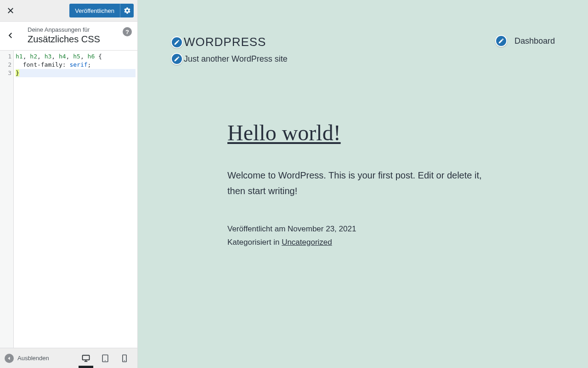  Describe the element at coordinates (177, 42) in the screenshot. I see `edit-shortcut-title` at that location.